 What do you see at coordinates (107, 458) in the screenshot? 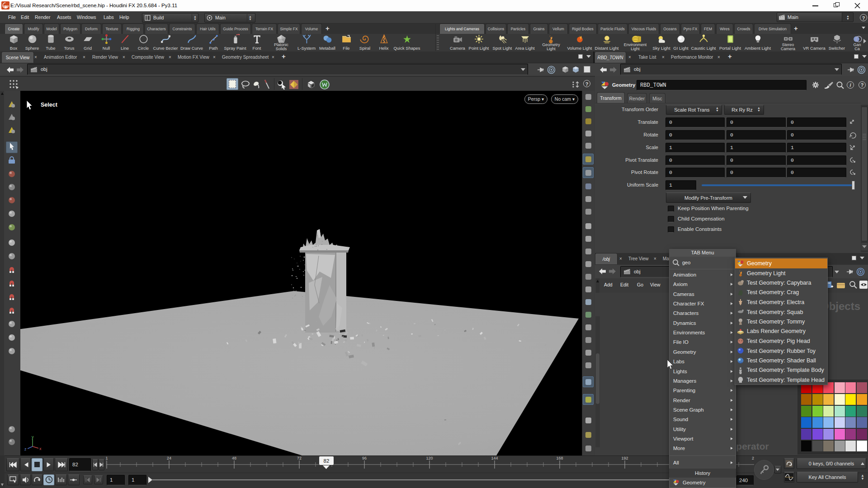
I see `svg-text: 1` at bounding box center [107, 458].